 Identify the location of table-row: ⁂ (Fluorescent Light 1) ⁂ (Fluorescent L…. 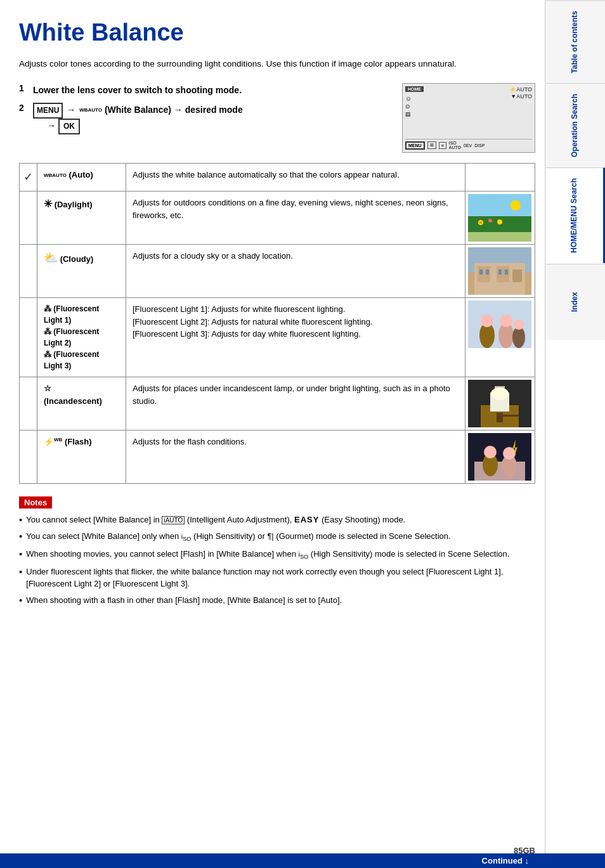
(278, 337).